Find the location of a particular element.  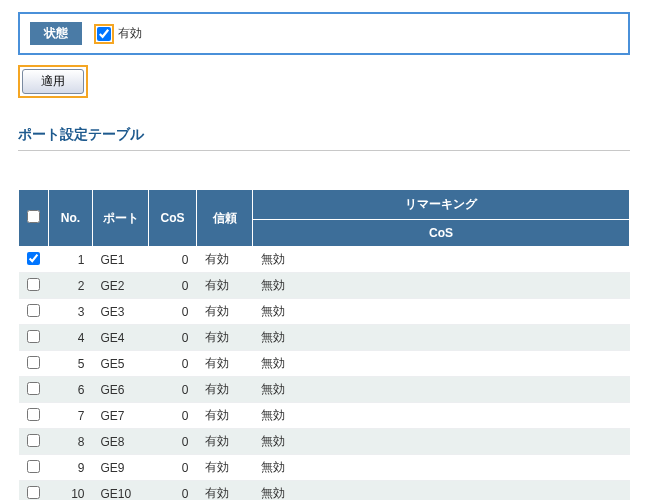

cell-no: 10 is located at coordinates (71, 491).